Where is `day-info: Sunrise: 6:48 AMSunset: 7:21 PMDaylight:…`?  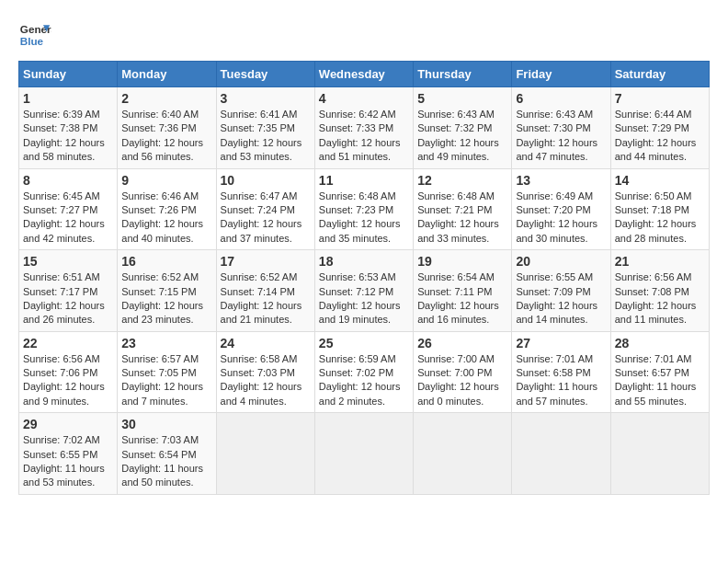 day-info: Sunrise: 6:48 AMSunset: 7:21 PMDaylight:… is located at coordinates (462, 218).